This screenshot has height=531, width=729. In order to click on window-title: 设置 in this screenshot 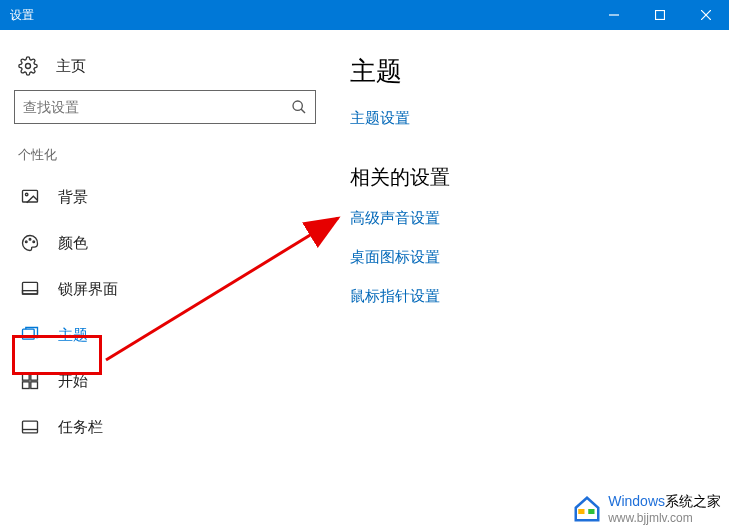, I will do `click(300, 16)`.